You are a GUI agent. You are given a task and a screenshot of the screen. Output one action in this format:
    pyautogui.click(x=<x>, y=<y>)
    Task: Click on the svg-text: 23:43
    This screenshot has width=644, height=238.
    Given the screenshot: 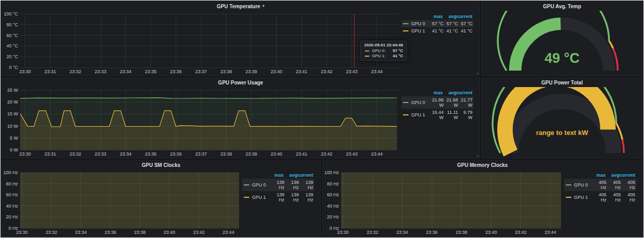 What is the action you would take?
    pyautogui.click(x=352, y=154)
    